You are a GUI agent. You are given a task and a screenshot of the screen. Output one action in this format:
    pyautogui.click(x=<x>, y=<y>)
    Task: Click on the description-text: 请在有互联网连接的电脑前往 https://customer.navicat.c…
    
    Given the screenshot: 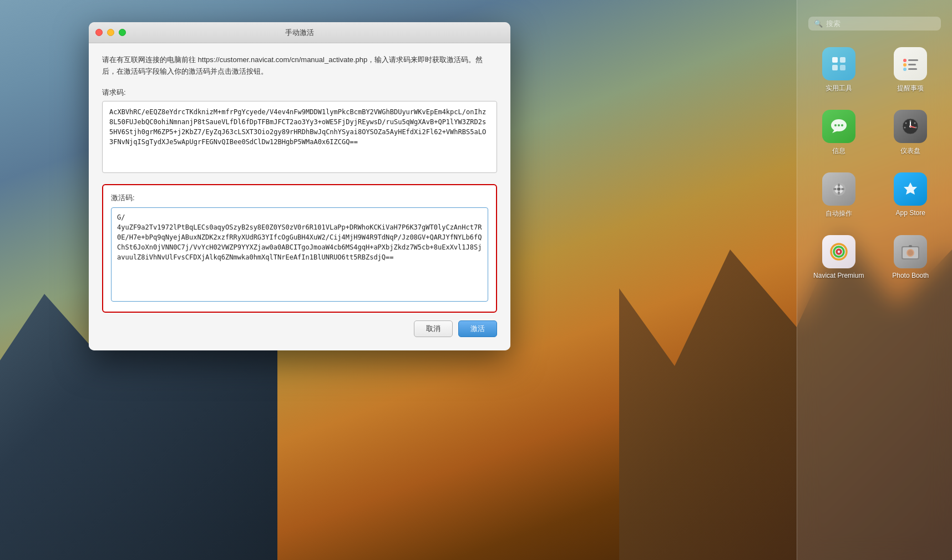 What is the action you would take?
    pyautogui.click(x=300, y=66)
    